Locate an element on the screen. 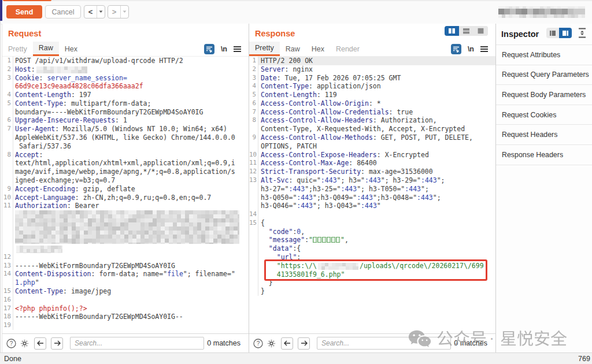  inspector-view-toggles is located at coordinates (559, 33).